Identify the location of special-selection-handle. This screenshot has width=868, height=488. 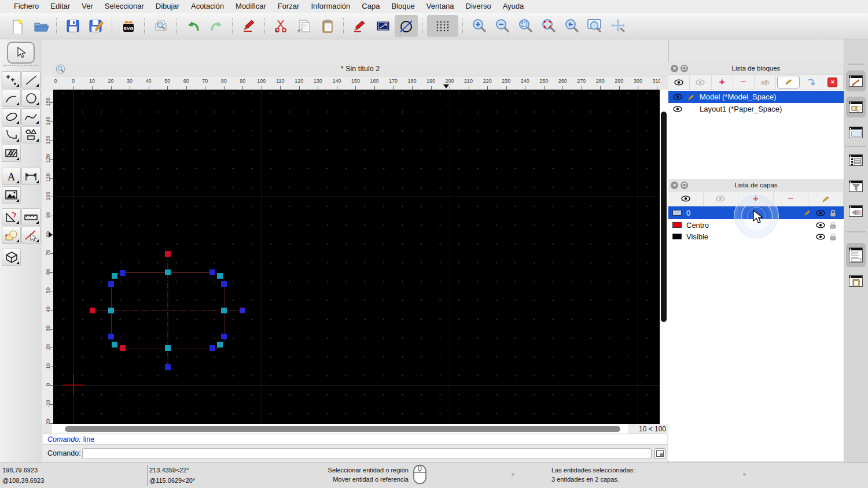
(242, 310).